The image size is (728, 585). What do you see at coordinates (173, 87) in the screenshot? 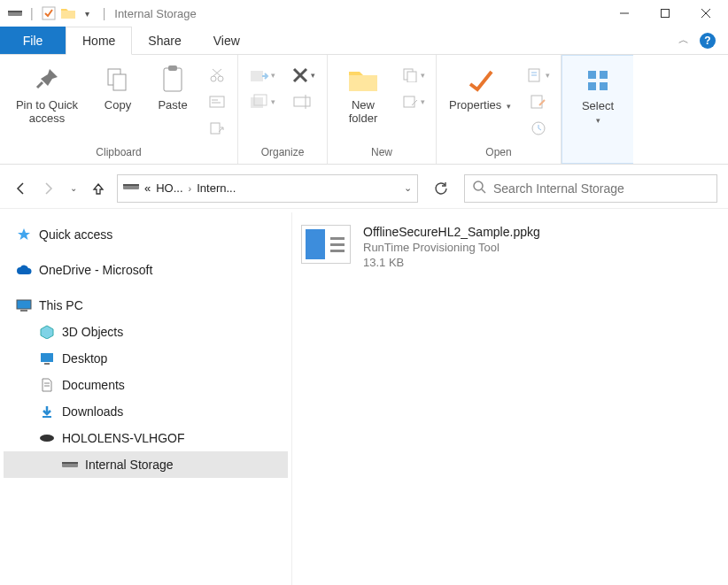
I see `paste-button: Paste` at bounding box center [173, 87].